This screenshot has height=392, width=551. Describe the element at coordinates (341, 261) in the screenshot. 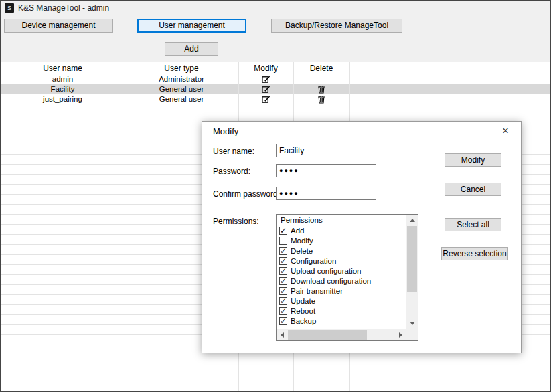

I see `permission-item: Configuration` at that location.